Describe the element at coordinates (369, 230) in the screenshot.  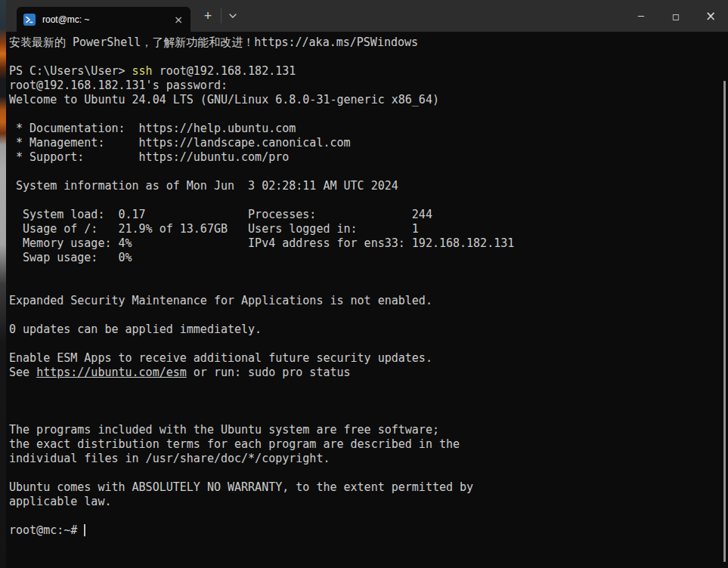
I see `terminal-line: Usage of /: 21.9% of 13.67GB Users logge…` at that location.